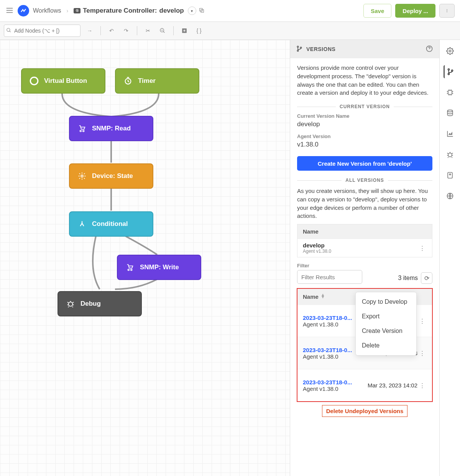 Image resolution: width=460 pixels, height=476 pixels. What do you see at coordinates (365, 124) in the screenshot?
I see `cur-name-value: develop` at bounding box center [365, 124].